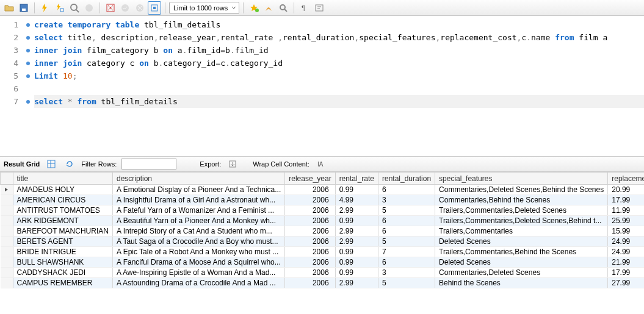 The image size is (644, 314). I want to click on cell: A Epic Tale of a Robot And a Monkey who …, so click(198, 252).